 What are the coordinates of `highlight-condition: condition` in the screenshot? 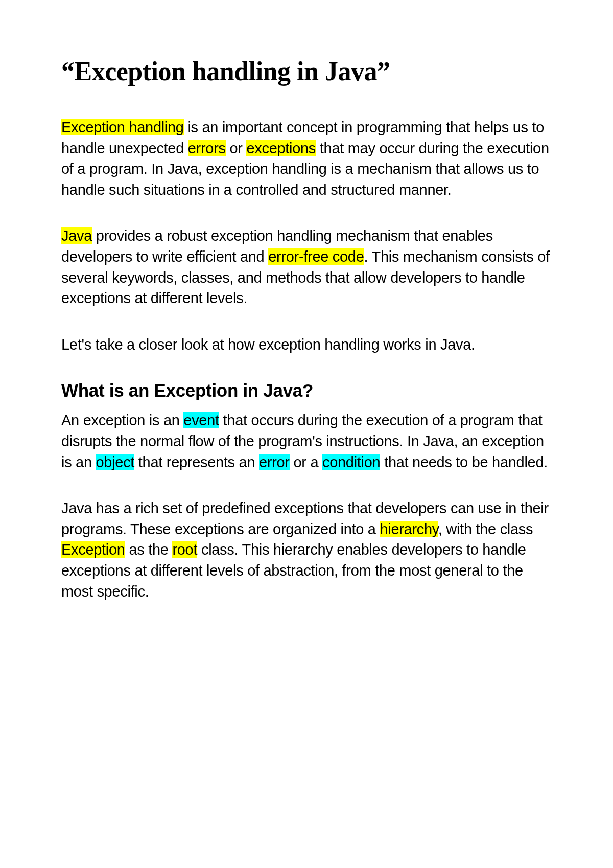 It's located at (351, 462).